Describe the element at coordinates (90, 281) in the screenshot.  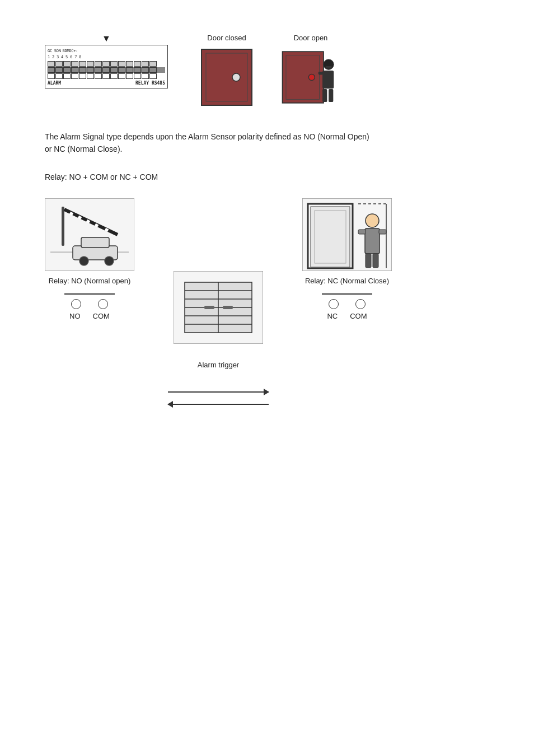
I see `relay-no-label: Relay: NO (Normal open)` at that location.